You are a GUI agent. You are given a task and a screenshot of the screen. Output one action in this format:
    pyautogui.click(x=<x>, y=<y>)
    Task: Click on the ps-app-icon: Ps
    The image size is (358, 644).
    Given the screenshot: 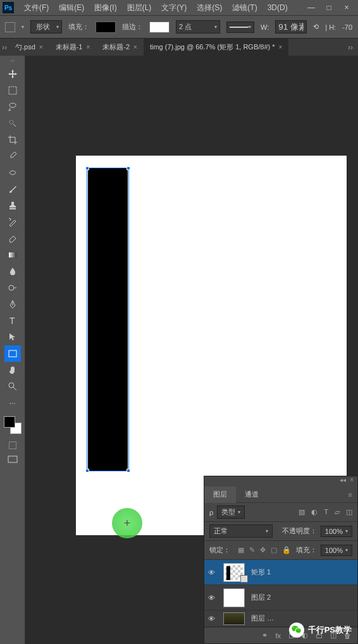 What is the action you would take?
    pyautogui.click(x=8, y=8)
    